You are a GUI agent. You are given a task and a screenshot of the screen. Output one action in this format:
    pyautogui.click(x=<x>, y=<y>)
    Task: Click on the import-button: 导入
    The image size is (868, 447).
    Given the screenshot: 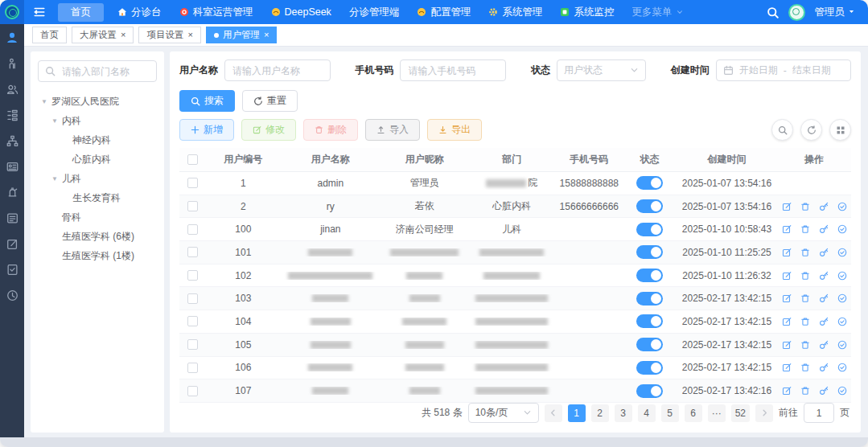 What is the action you would take?
    pyautogui.click(x=393, y=130)
    